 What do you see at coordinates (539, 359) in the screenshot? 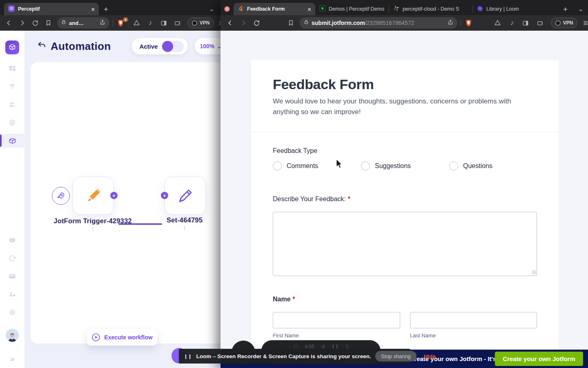
I see `create-jotform-button: Create your own Jotform` at bounding box center [539, 359].